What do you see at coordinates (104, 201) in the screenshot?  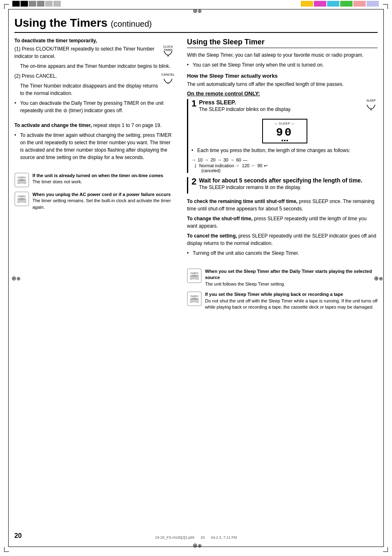 I see `note2-text: When you unplug the AC power cord or if …` at bounding box center [104, 201].